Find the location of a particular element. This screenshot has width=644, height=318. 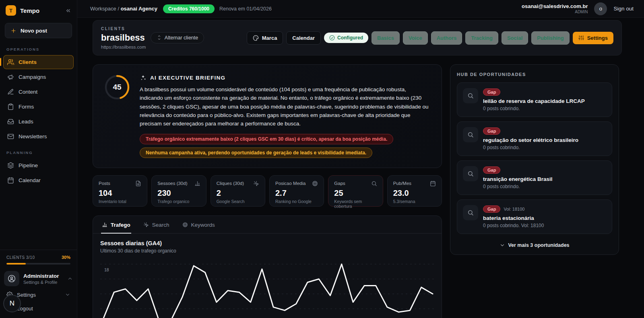

stat-sub: Keywords sem cobertura is located at coordinates (355, 204).